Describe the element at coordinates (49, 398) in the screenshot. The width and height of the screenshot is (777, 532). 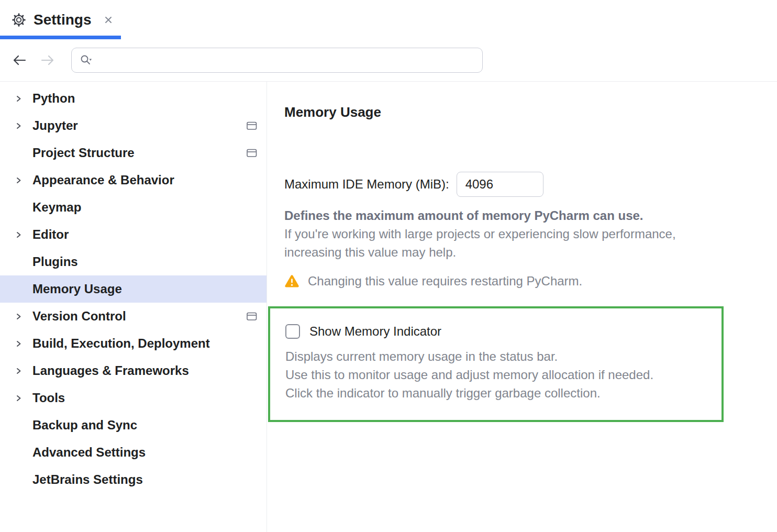
I see `sidebar-item-label: Tools` at that location.